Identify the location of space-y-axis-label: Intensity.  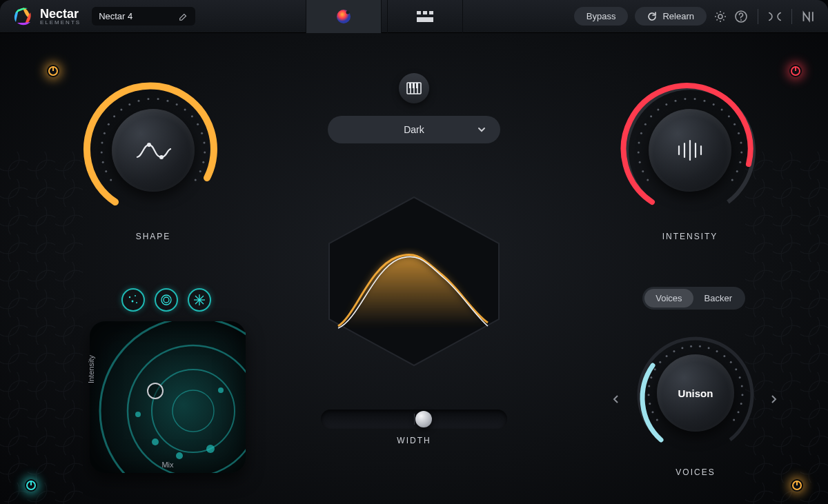
(91, 370).